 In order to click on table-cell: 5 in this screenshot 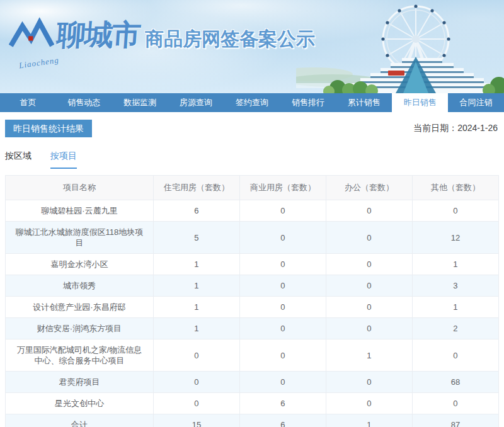, I will do `click(197, 238)`.